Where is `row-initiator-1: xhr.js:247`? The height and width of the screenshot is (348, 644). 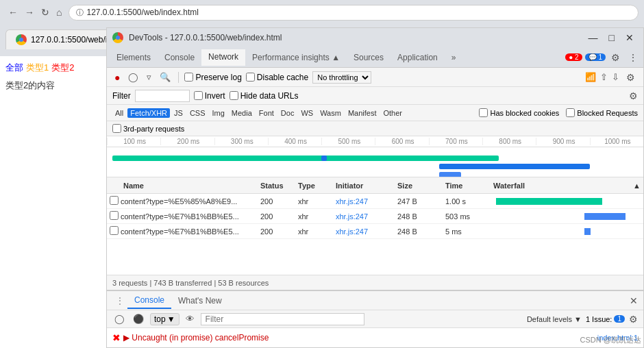 row-initiator-1: xhr.js:247 is located at coordinates (367, 201).